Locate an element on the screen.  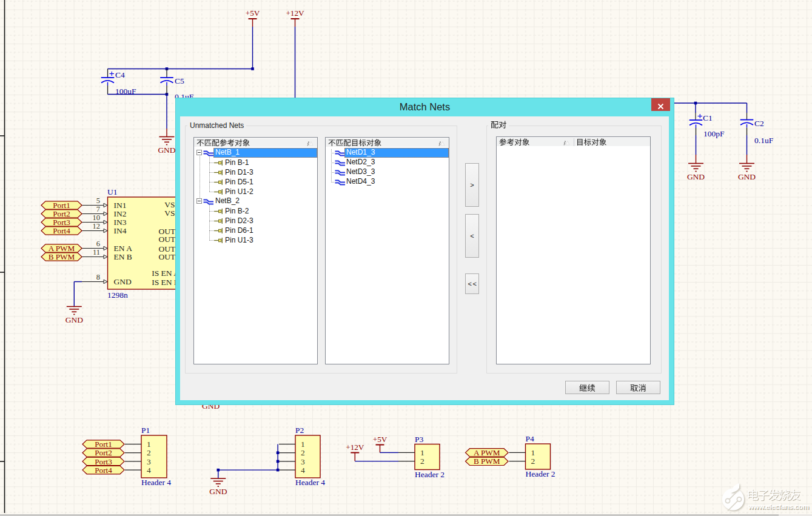
svg-text: 12 is located at coordinates (97, 226).